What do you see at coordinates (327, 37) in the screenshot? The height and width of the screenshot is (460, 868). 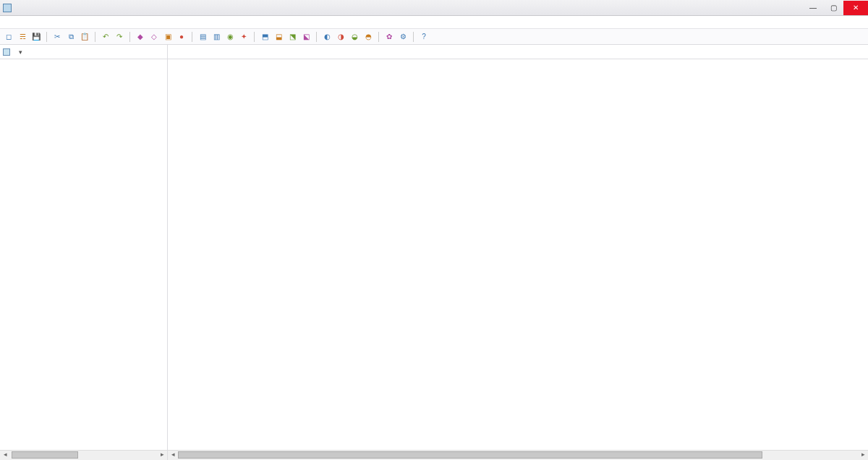 I see `tool-icon-m: ◐` at bounding box center [327, 37].